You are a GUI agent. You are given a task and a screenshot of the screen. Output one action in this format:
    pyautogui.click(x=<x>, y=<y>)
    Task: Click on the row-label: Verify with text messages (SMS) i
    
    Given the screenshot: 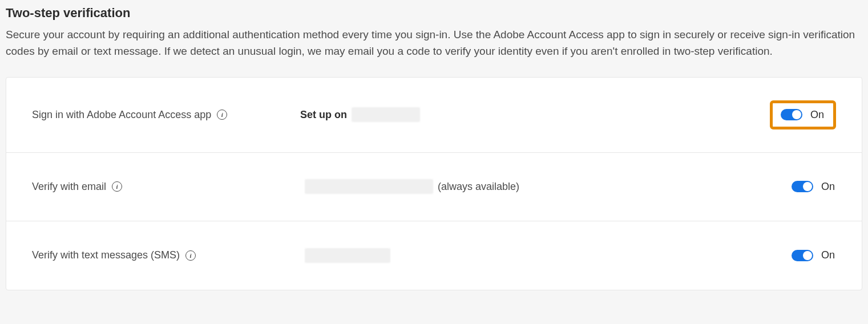 What is the action you would take?
    pyautogui.click(x=166, y=256)
    